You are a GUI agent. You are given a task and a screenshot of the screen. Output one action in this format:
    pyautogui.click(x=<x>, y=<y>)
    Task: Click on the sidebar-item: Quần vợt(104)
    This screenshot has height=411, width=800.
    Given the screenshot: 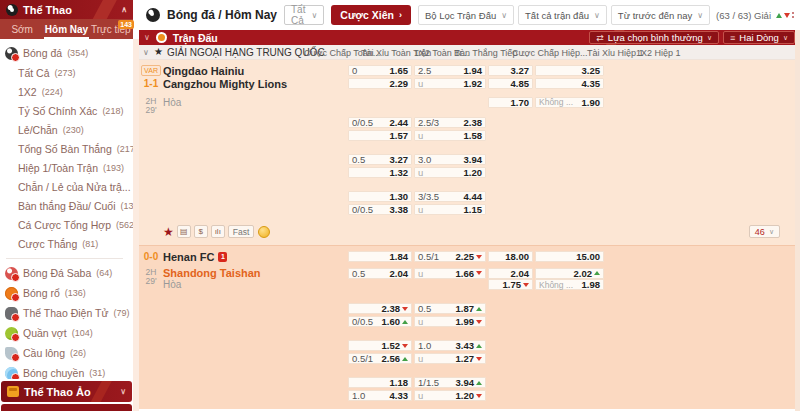 What is the action you would take?
    pyautogui.click(x=66, y=333)
    